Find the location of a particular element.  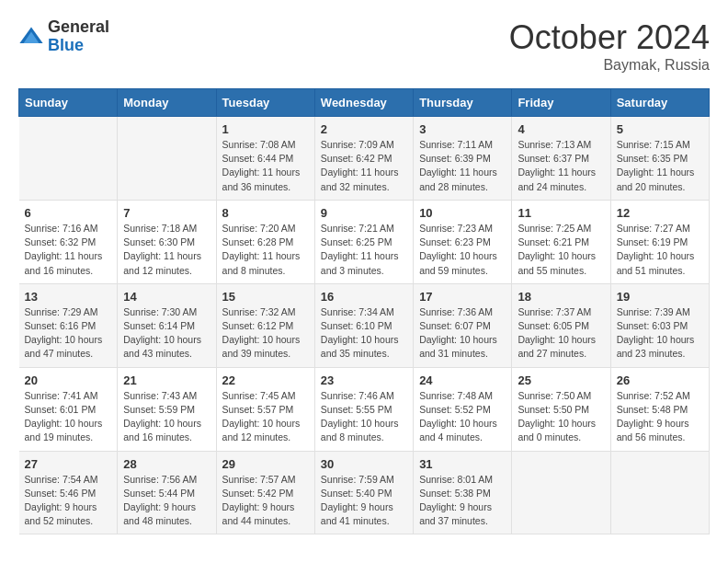

week-row-1: 1Sunrise: 7:08 AM Sunset: 6:44 PM Daylig… is located at coordinates (364, 158).